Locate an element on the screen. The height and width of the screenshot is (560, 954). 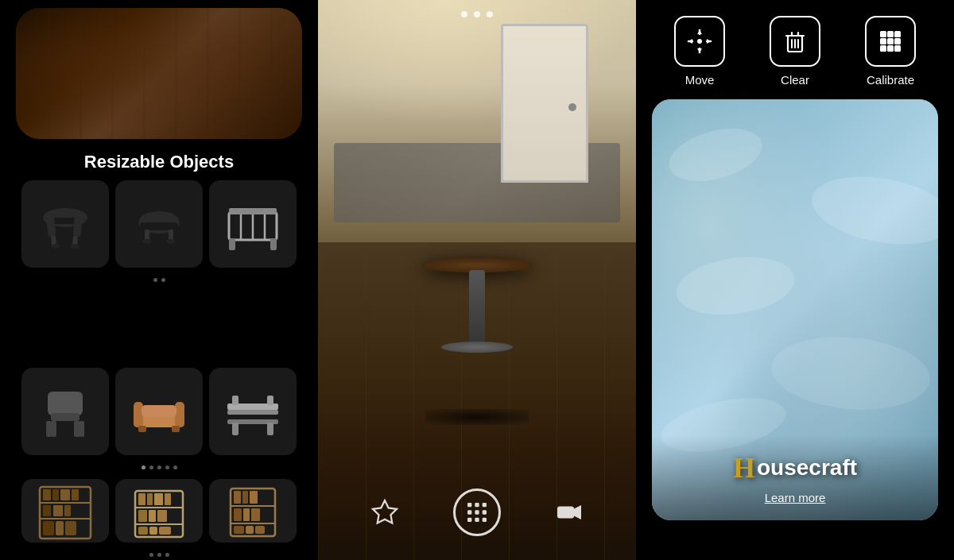
object-eames-ottoman is located at coordinates (159, 224).